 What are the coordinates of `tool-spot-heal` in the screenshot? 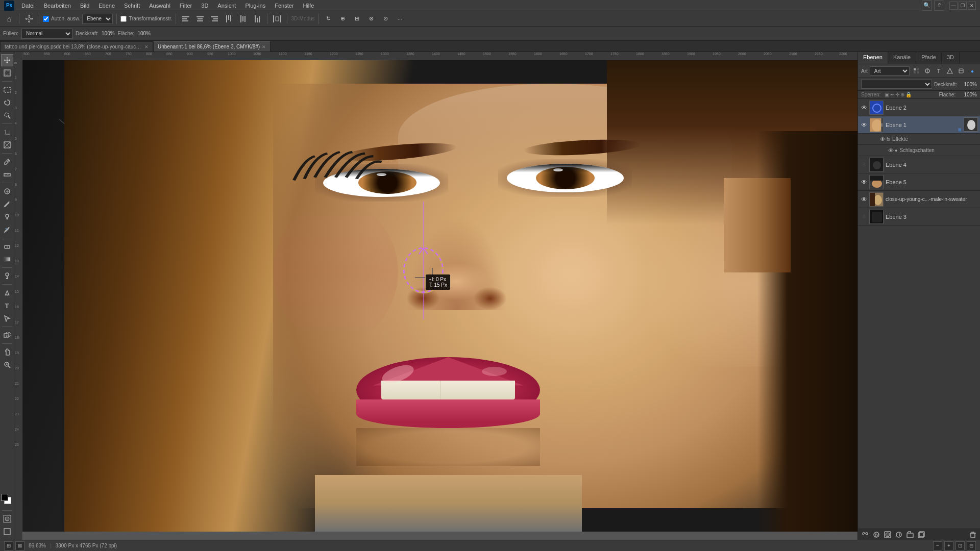 It's located at (7, 191).